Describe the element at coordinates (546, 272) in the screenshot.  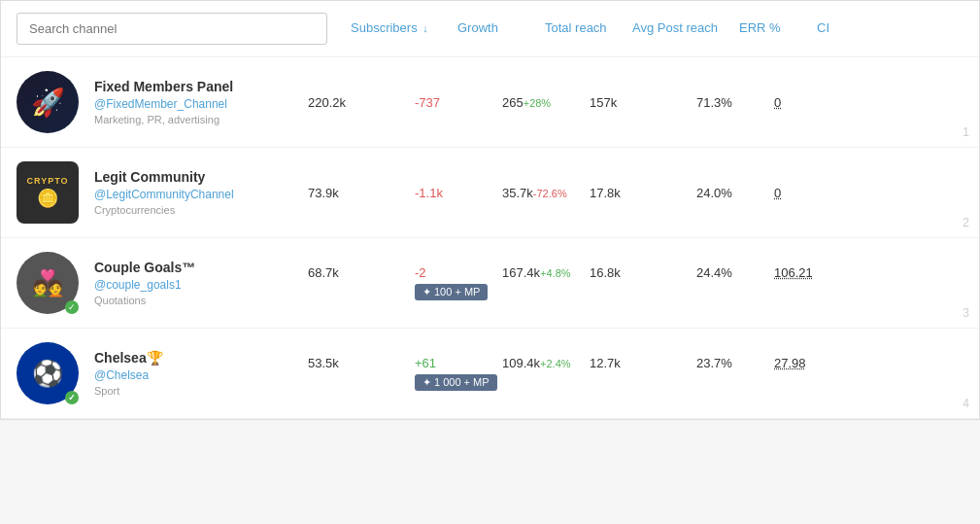
I see `cell-total-reach: 167.4k+4.8%` at that location.